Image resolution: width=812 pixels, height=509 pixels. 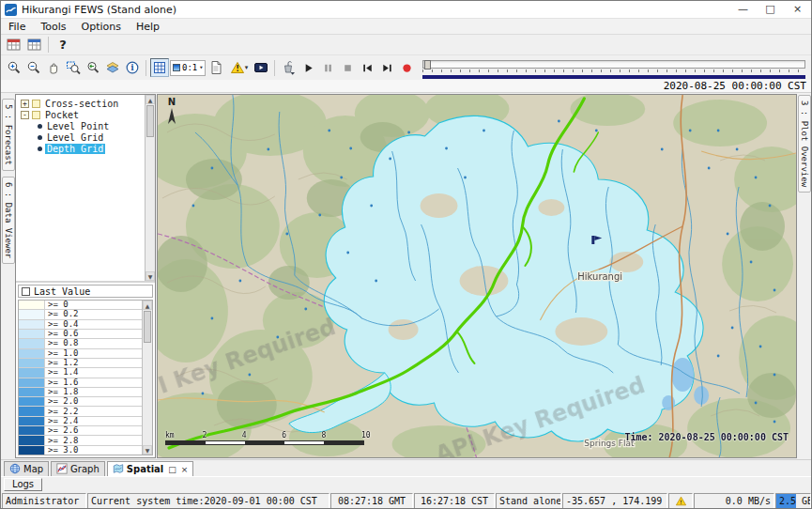 I want to click on toolbar-separator, so click(x=49, y=45).